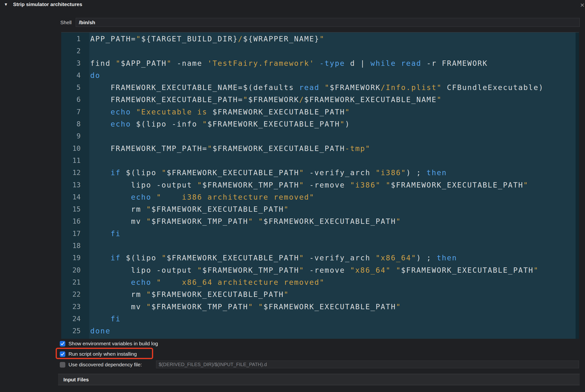 The width and height of the screenshot is (585, 392). Describe the element at coordinates (75, 258) in the screenshot. I see `line-number: 19` at that location.